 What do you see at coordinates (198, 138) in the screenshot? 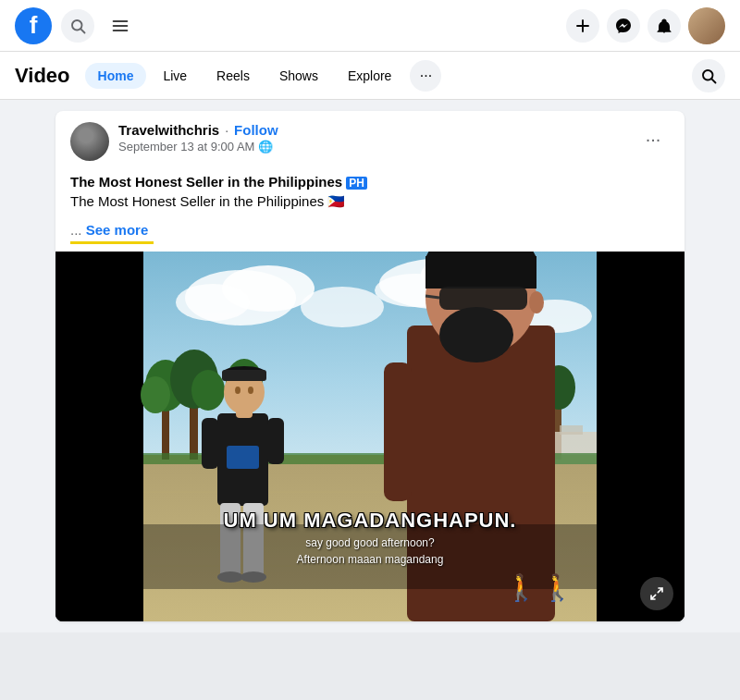
I see `post-meta: Travelwithchris · Follow September 13 at…` at bounding box center [198, 138].